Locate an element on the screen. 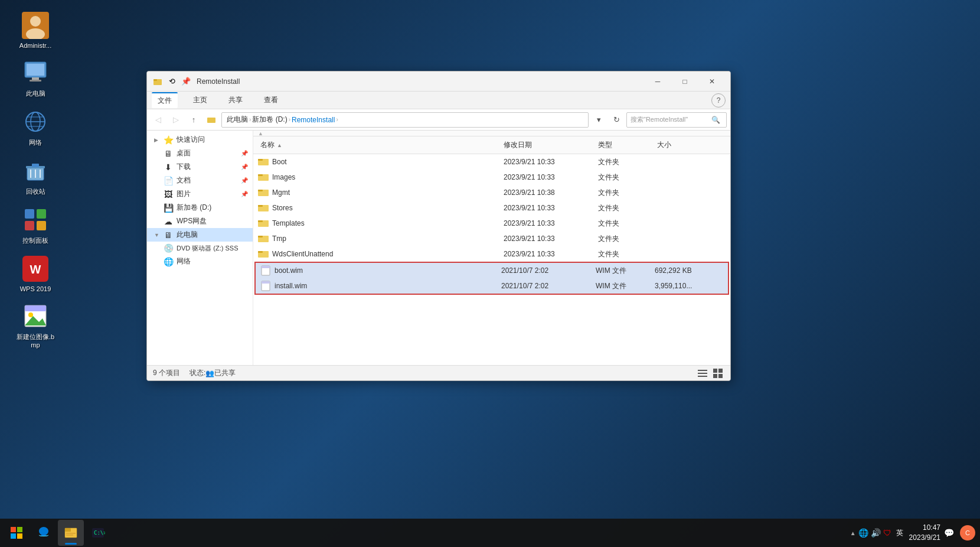 The image size is (980, 547). up-button: ↑ is located at coordinates (194, 120).